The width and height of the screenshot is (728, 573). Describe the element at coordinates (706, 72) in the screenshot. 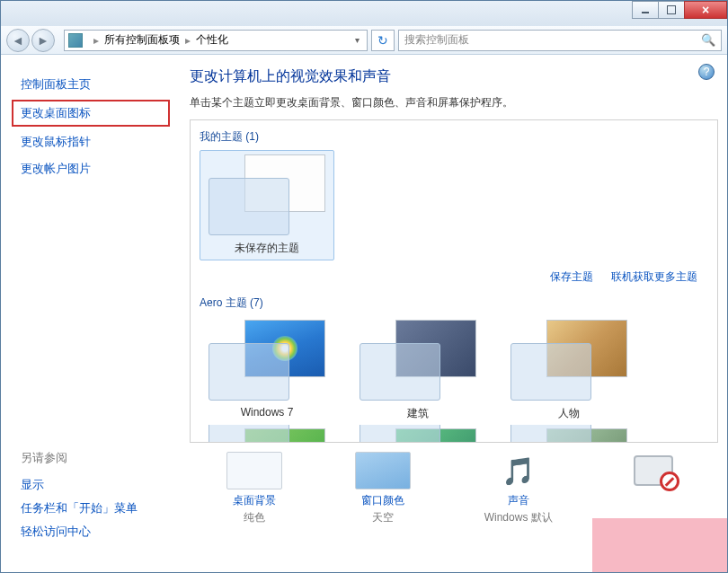

I see `help-icon: ?` at that location.